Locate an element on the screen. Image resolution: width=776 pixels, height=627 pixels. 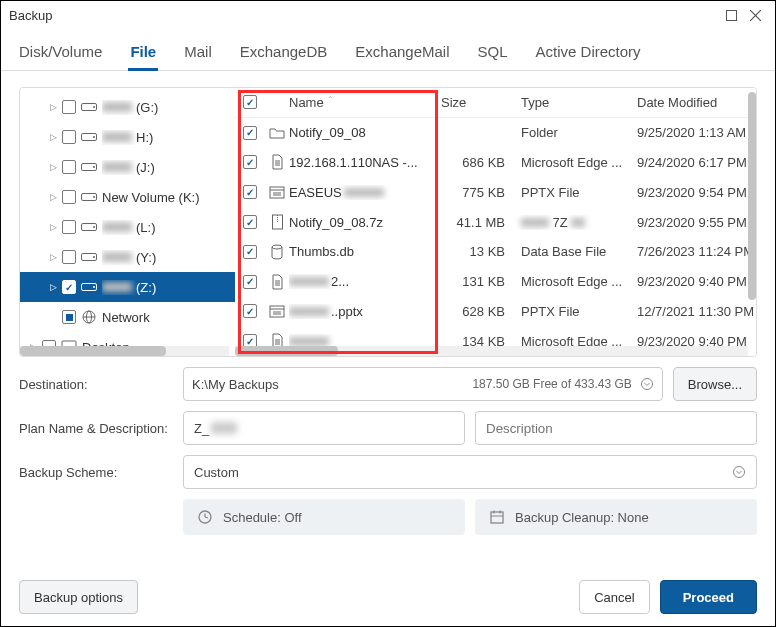
list-item: 192.168.1.110NAS -...686 KBMicrosoft Edg… is located at coordinates (496, 163).